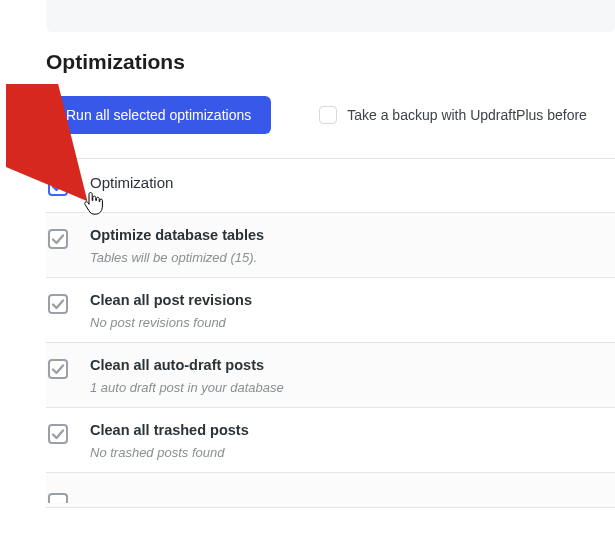 This screenshot has height=540, width=615. What do you see at coordinates (330, 16) in the screenshot?
I see `top-banner-placeholder` at bounding box center [330, 16].